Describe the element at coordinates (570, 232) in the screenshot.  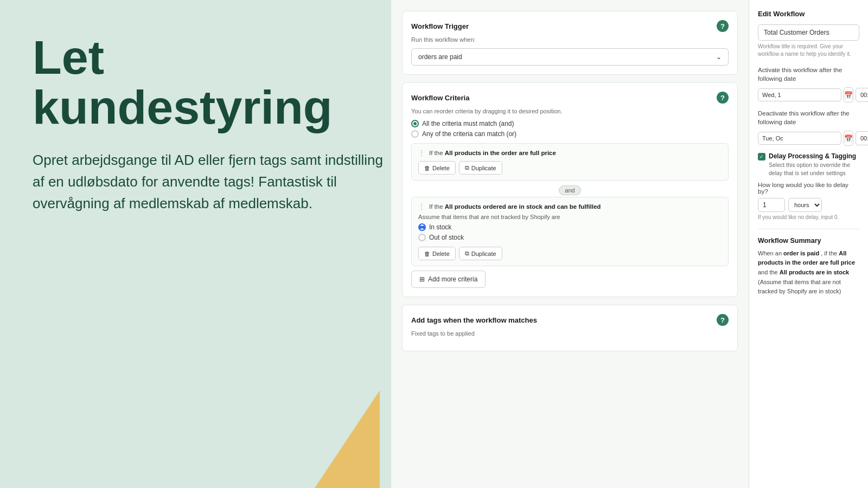
I see `criteria-item-2: ⋮ If the All products ordered are in sto…` at that location.